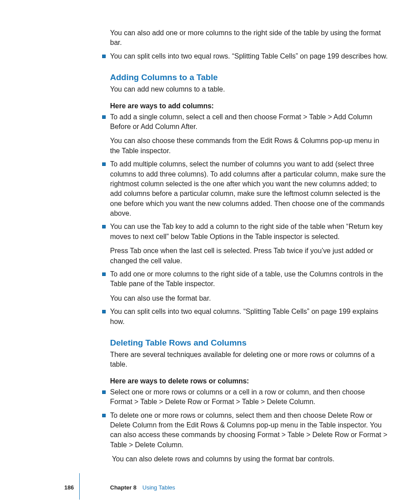  Describe the element at coordinates (249, 298) in the screenshot. I see `list-subtext: You can also use the format bar.` at that location.